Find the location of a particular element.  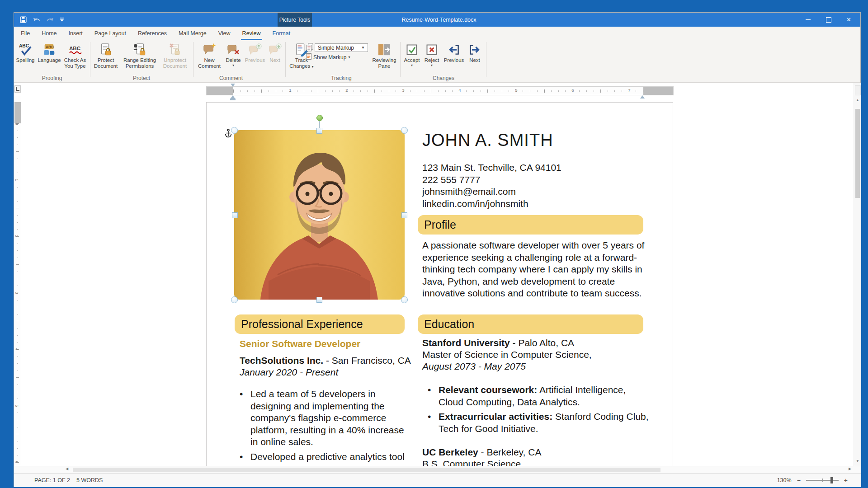

school-1-line: Stanford University - Palo Alto, CA is located at coordinates (498, 343).